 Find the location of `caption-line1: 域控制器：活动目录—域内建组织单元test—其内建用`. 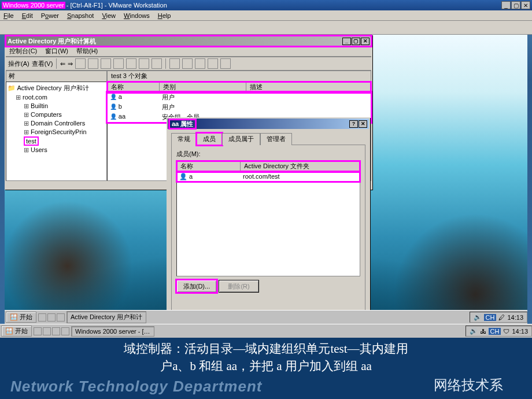

caption-line1: 域控制器：活动目录—域内建组织单元test—其内建用 is located at coordinates (266, 349).